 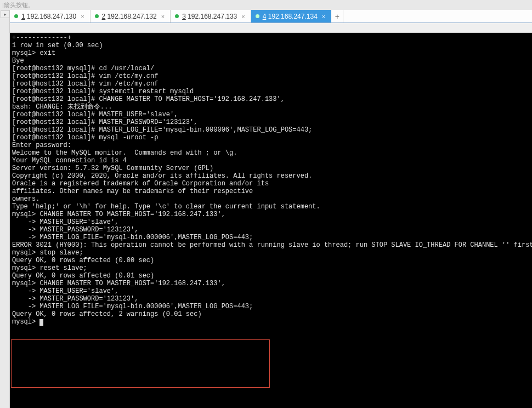 I want to click on tab-label: 2 192.168.247.132, so click(x=129, y=16).